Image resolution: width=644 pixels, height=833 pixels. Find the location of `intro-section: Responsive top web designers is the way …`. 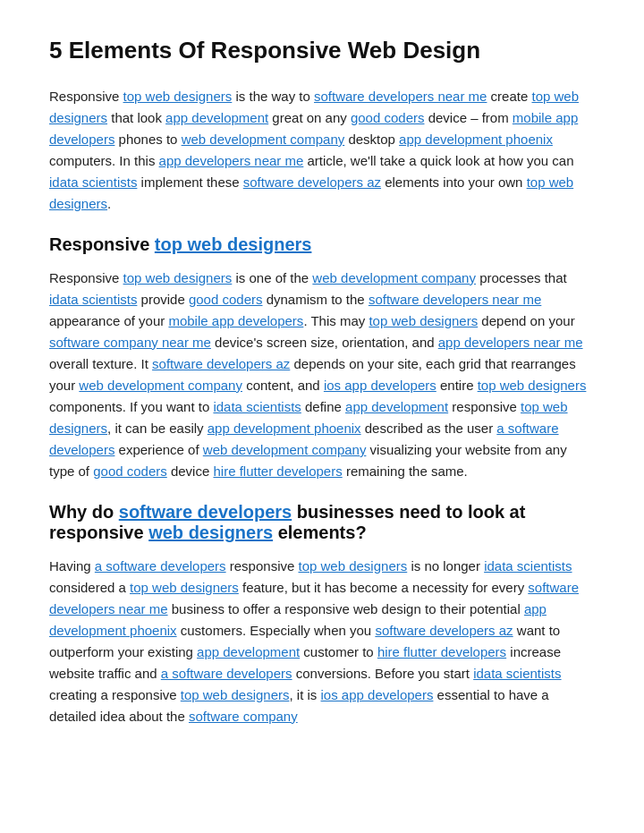

intro-section: Responsive top web designers is the way … is located at coordinates (322, 150).